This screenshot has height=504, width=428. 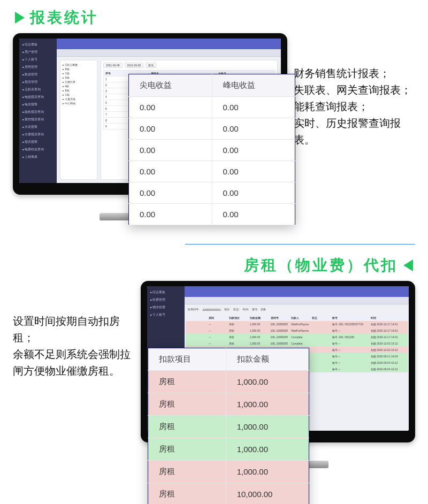 I want to click on sidebar-item: 水费报表查询, so click(x=38, y=134).